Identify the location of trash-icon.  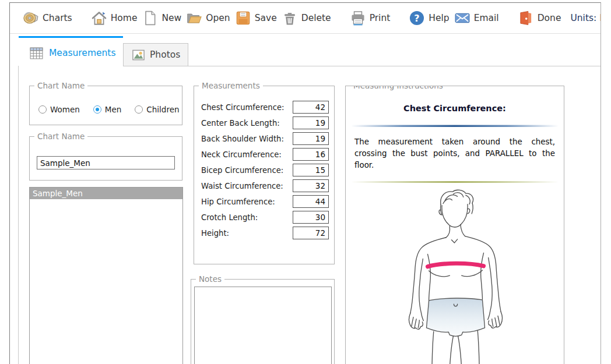
(290, 18).